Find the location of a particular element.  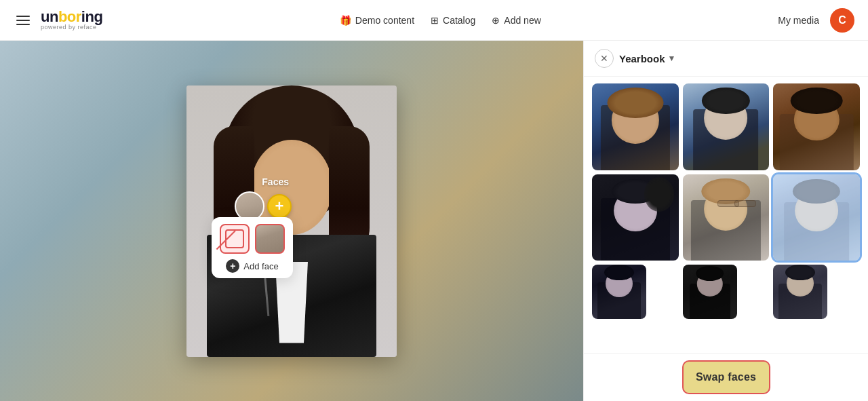

catalog-link: ⊞ Catalog is located at coordinates (453, 20).